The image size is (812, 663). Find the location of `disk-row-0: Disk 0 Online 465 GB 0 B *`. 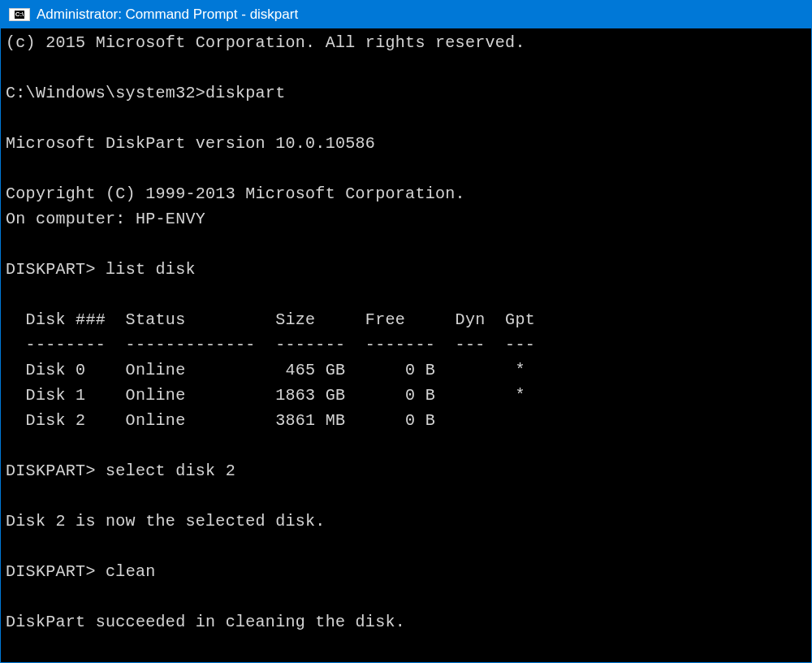

disk-row-0: Disk 0 Online 465 GB 0 B * is located at coordinates (266, 370).